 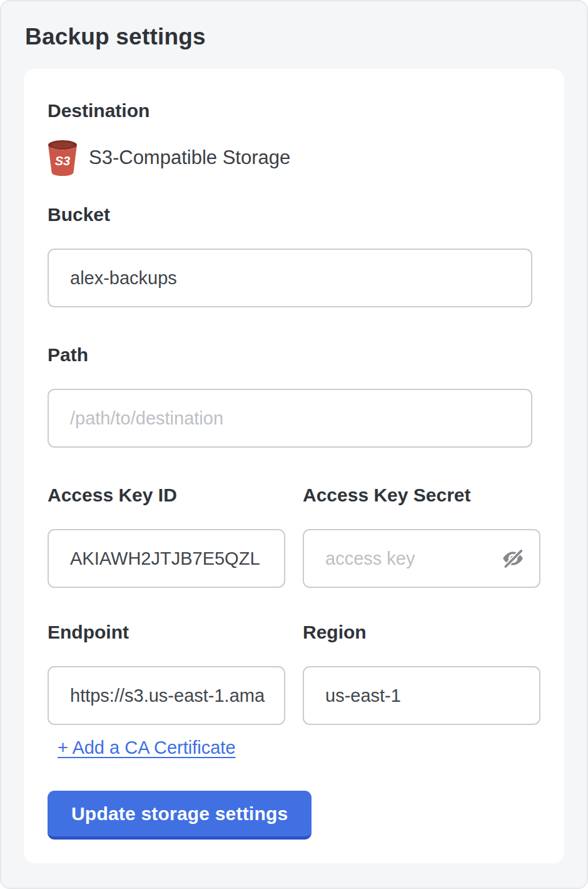 I want to click on endpoint-group: Endpoint, so click(x=166, y=672).